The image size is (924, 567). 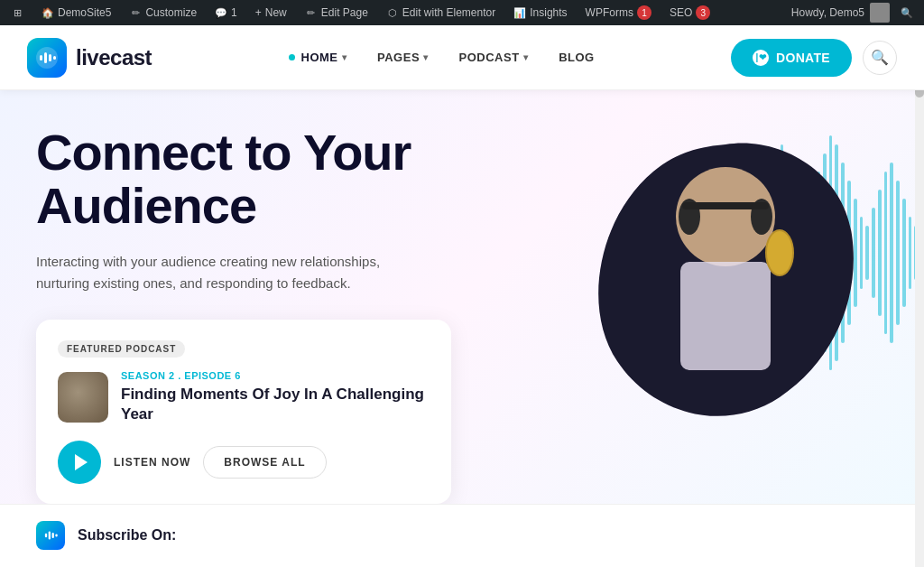 I want to click on nav-home: HOME ▾, so click(x=318, y=58).